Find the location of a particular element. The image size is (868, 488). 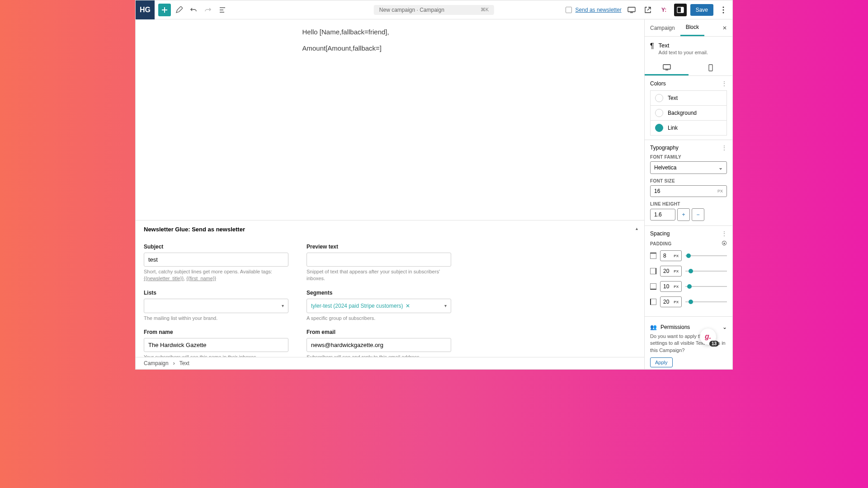

breadcrumb-campaign: Campaign is located at coordinates (156, 363).